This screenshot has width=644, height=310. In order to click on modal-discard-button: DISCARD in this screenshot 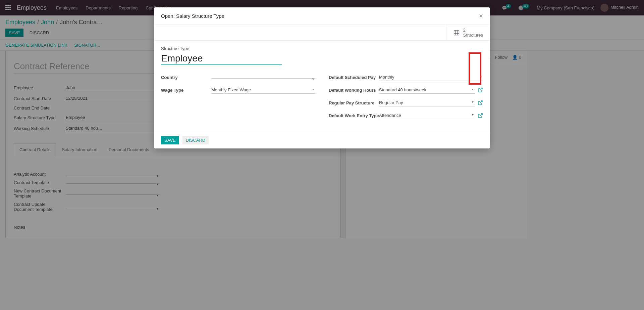, I will do `click(196, 140)`.